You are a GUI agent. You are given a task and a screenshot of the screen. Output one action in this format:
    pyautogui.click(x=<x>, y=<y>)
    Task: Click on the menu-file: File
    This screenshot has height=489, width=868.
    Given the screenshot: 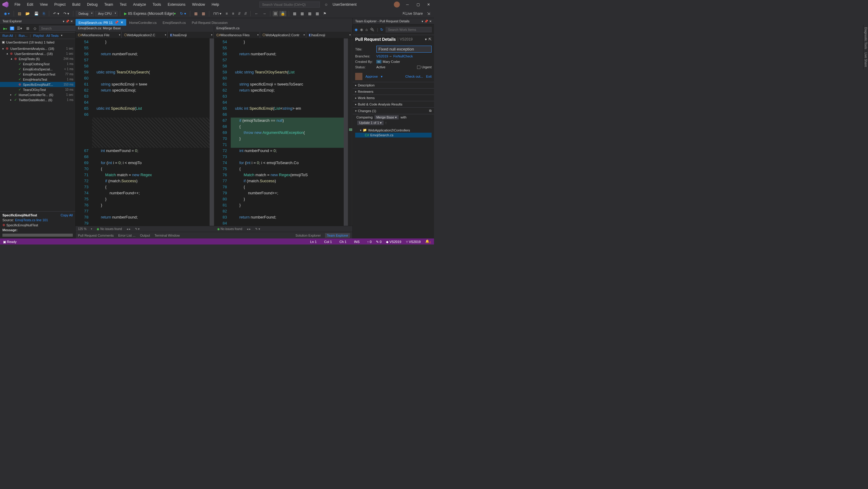 What is the action you would take?
    pyautogui.click(x=18, y=5)
    